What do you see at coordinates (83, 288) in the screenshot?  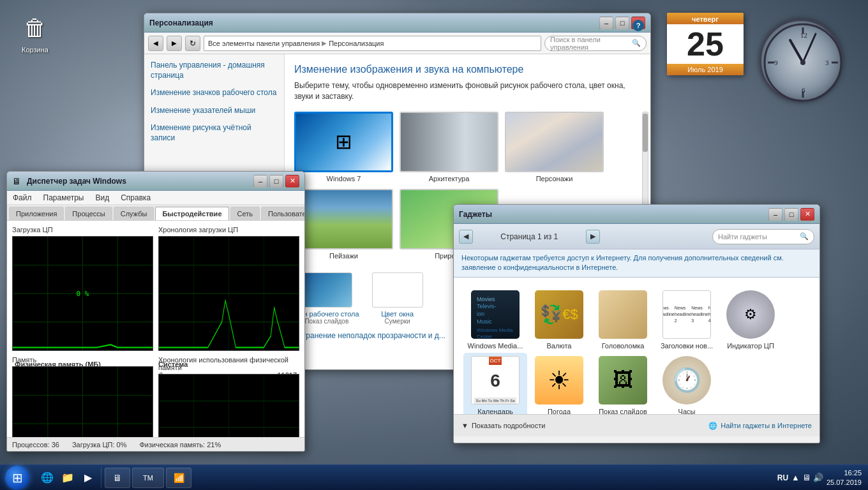 I see `tm-cpu-panel: Загрузка ЦП` at bounding box center [83, 288].